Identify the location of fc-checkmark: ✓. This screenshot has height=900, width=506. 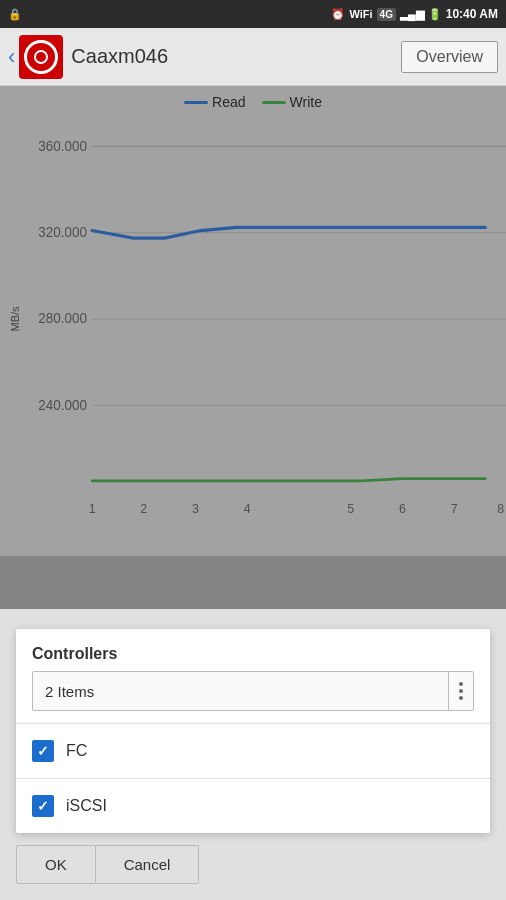
(43, 751).